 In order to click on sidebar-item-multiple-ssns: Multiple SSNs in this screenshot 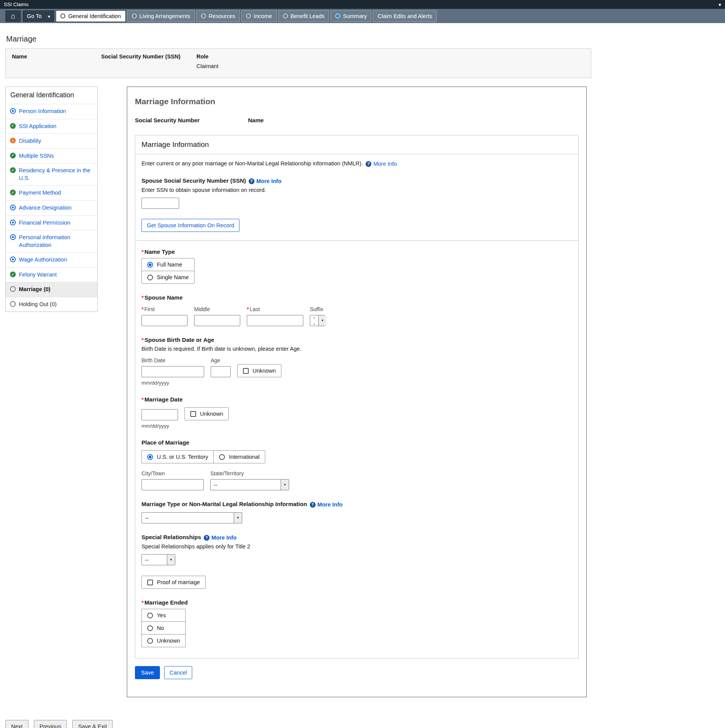, I will do `click(52, 156)`.